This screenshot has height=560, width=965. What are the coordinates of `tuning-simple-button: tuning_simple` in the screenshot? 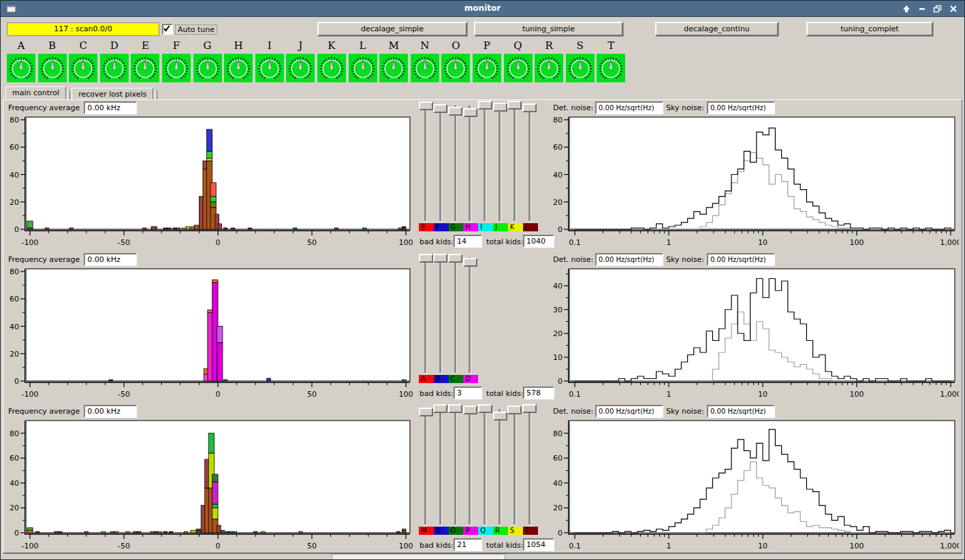 It's located at (549, 29).